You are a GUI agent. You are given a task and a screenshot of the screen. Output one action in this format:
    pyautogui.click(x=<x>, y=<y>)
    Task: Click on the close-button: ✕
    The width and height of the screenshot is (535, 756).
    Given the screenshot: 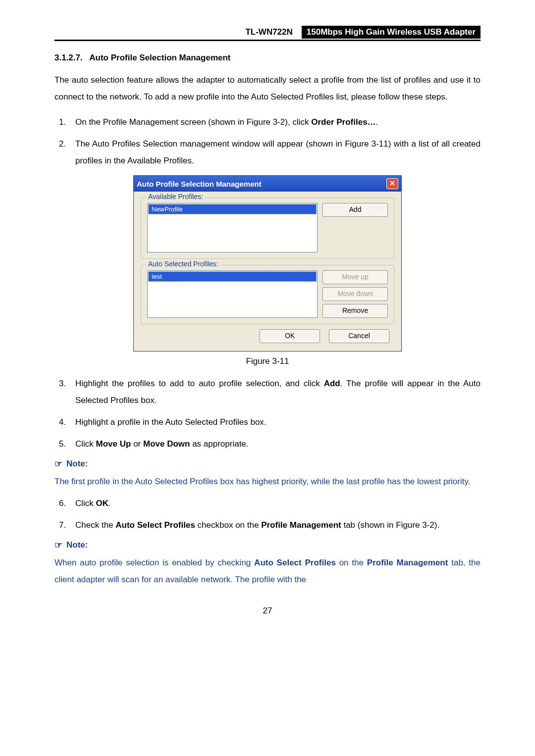 What is the action you would take?
    pyautogui.click(x=392, y=184)
    